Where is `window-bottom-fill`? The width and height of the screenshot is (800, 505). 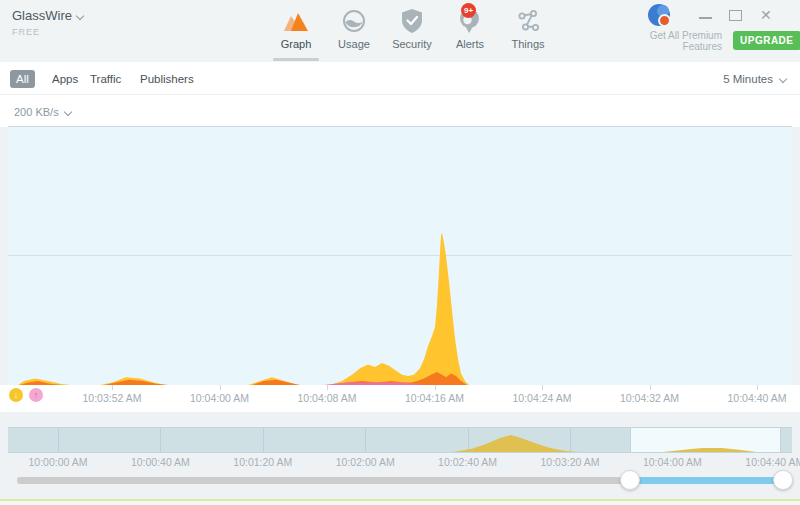 window-bottom-fill is located at coordinates (400, 503).